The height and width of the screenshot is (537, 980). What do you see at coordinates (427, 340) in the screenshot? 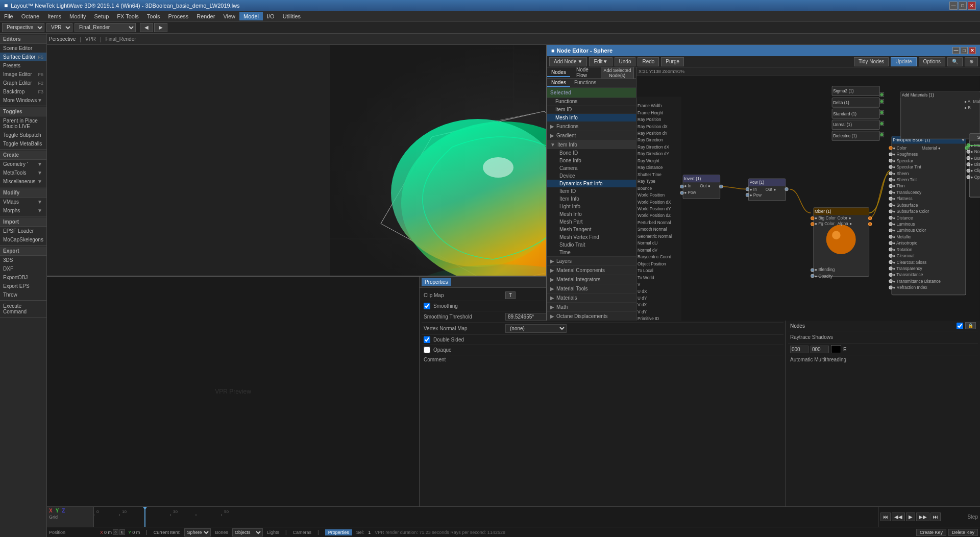
I see `double-sided-checkbox` at bounding box center [427, 340].